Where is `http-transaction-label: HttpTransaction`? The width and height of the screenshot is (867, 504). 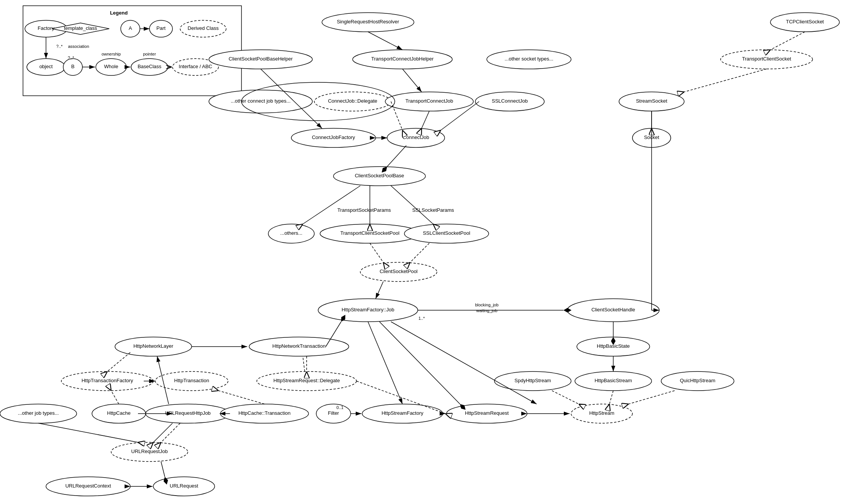
http-transaction-label: HttpTransaction is located at coordinates (192, 381).